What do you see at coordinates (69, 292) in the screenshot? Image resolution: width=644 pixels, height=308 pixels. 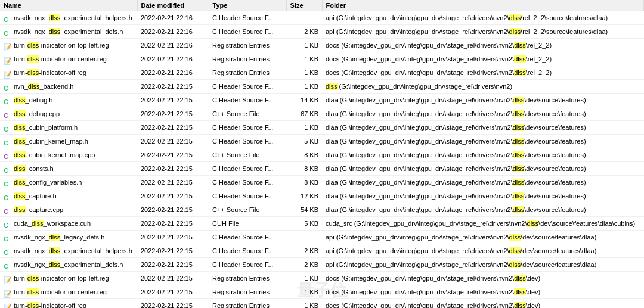 I see `file-name-cell: 📝turn-dlss-indicator-on-center.reg` at bounding box center [69, 292].